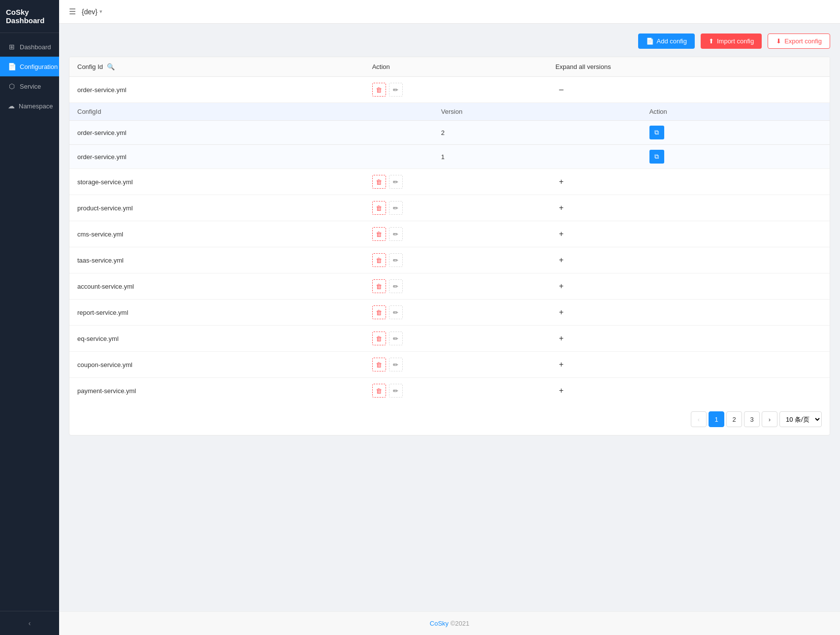 Image resolution: width=840 pixels, height=635 pixels. What do you see at coordinates (72, 12) in the screenshot?
I see `menu-toggle-icon: ☰` at bounding box center [72, 12].